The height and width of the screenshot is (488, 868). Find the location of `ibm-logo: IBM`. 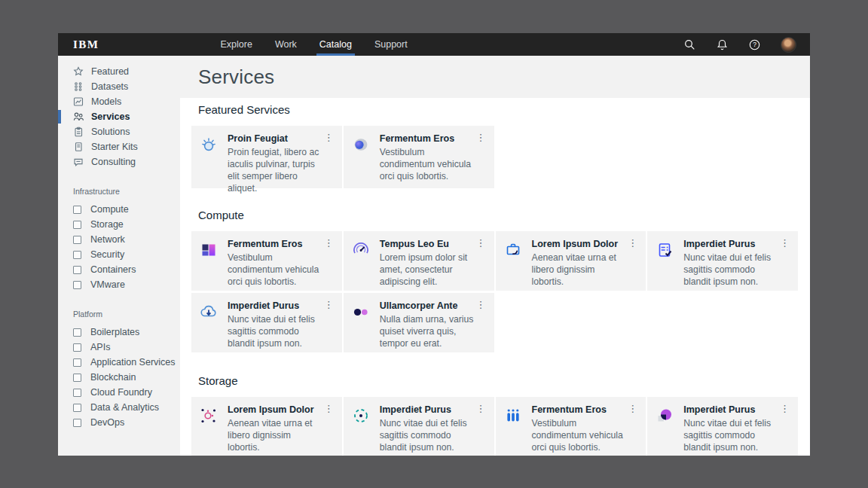

ibm-logo: IBM is located at coordinates (86, 45).